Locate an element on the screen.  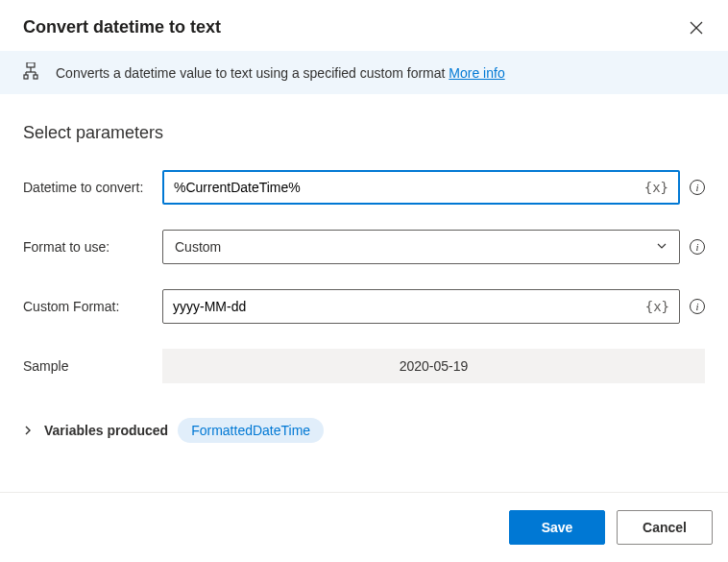
dialog-header: Convert datetime to text is located at coordinates (364, 25).